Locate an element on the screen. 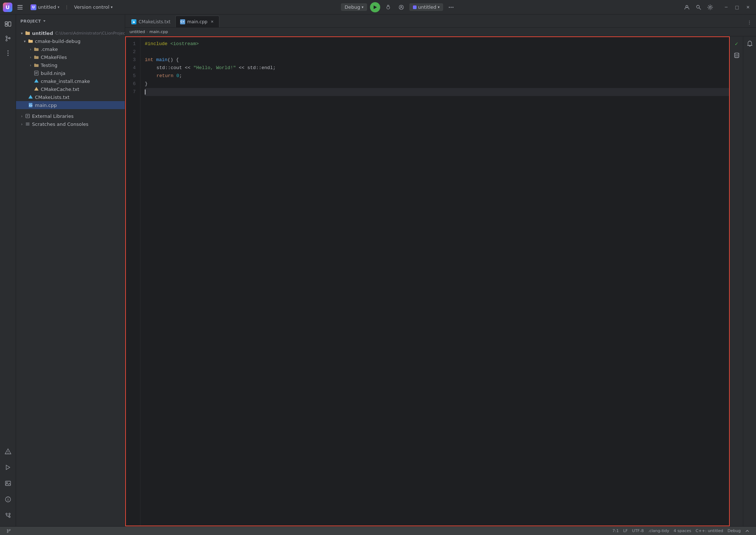  tree-item-cmakelists: › CMakeLists.txt is located at coordinates (71, 97).